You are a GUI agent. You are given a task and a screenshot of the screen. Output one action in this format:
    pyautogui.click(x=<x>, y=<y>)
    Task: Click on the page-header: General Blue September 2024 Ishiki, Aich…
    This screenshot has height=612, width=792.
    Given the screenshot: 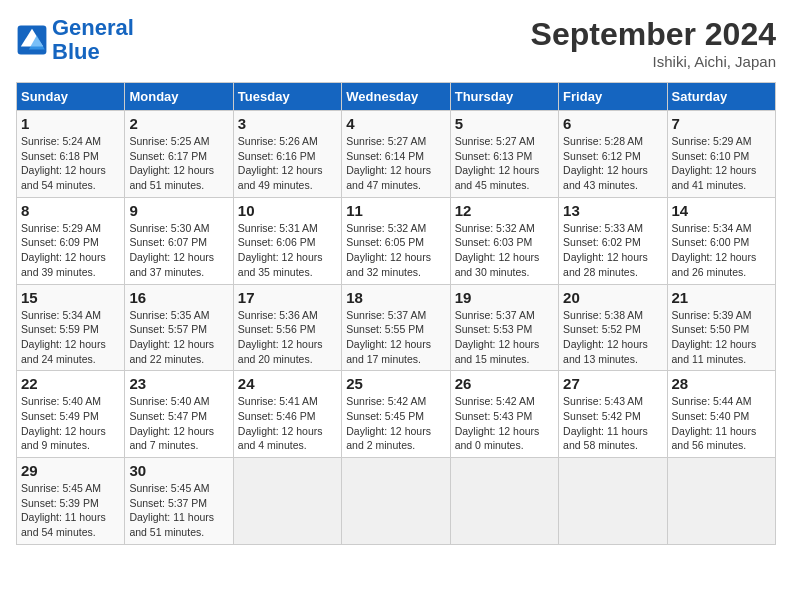 What is the action you would take?
    pyautogui.click(x=396, y=43)
    